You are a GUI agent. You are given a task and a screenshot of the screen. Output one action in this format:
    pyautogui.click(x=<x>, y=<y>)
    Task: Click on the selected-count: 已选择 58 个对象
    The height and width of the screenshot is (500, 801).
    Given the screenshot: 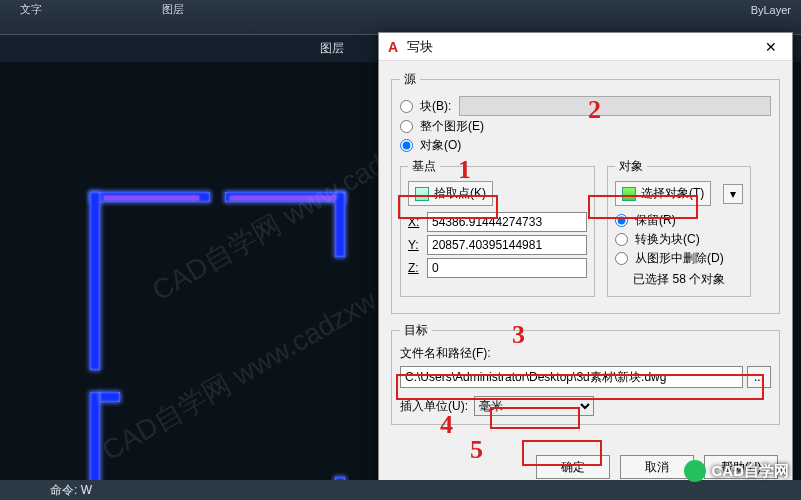 What is the action you would take?
    pyautogui.click(x=679, y=280)
    